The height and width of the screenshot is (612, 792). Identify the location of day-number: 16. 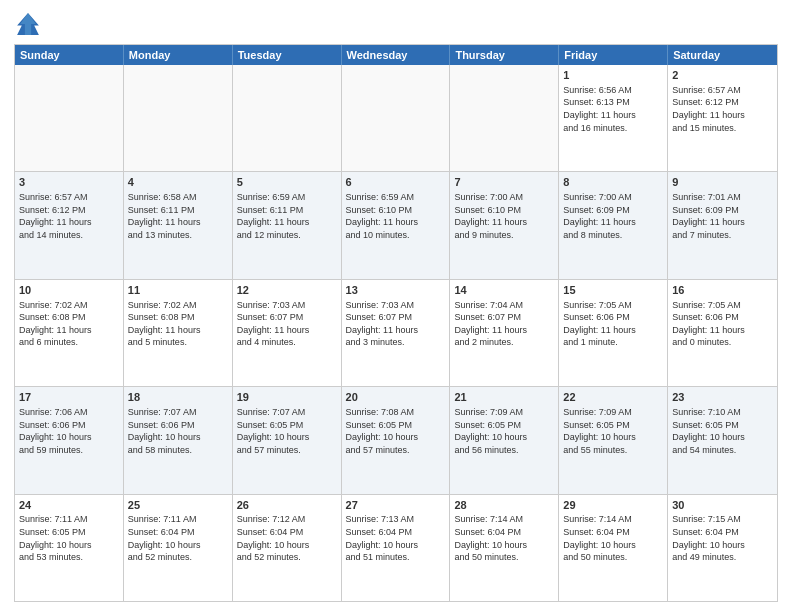
(722, 290).